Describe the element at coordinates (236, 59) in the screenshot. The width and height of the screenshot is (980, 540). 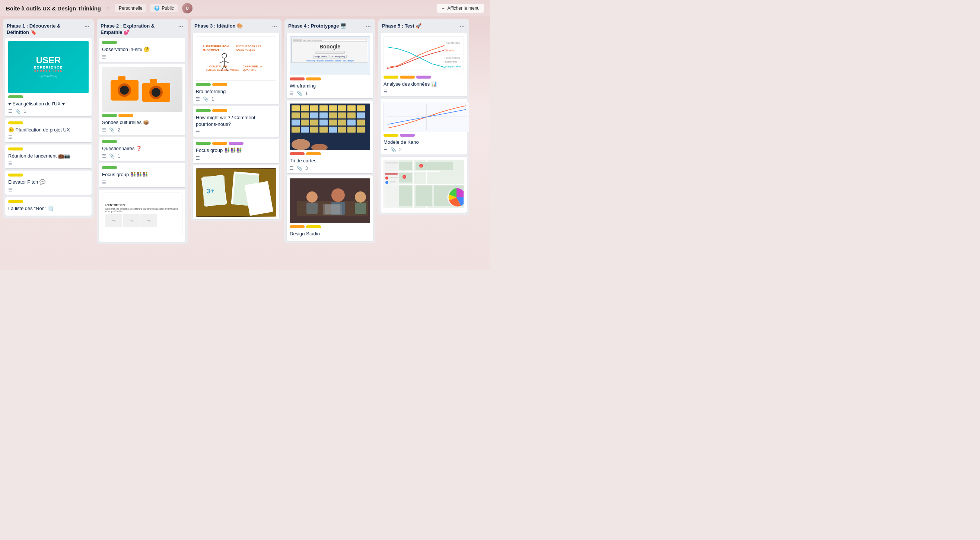
I see `card-image-brainstorm: SUSPENDRE SON JUGEMENT ENCOURAGER LES ID…` at that location.